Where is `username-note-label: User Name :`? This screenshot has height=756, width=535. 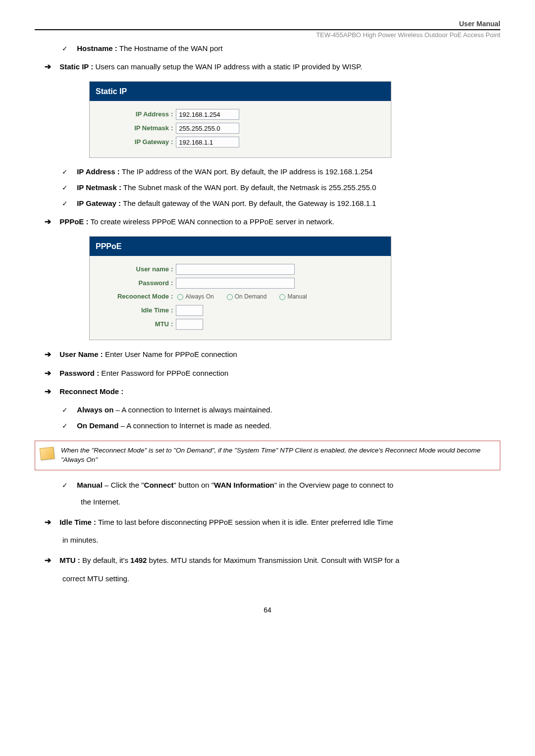 username-note-label: User Name : is located at coordinates (81, 354).